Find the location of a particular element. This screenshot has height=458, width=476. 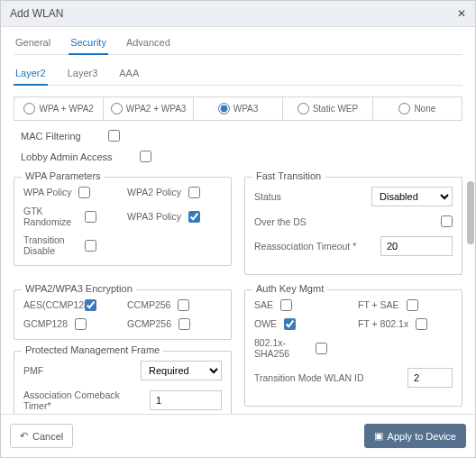

footer: ↶ Cancel ▣ Apply to Device is located at coordinates (238, 435).